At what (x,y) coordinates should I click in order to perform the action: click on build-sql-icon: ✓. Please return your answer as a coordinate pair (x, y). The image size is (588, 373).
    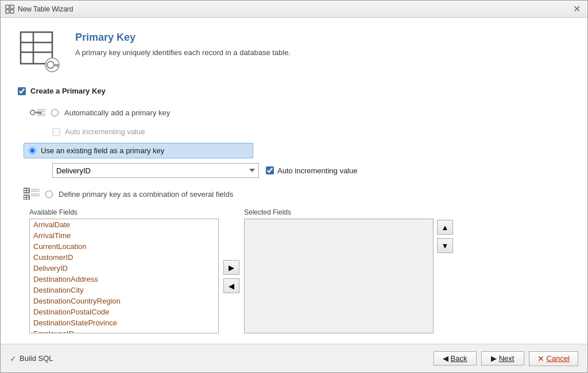
    Looking at the image, I should click on (13, 359).